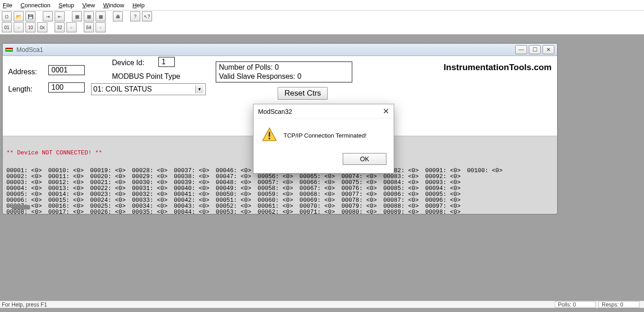  I want to click on grid-column: 00100: <0>, so click(485, 191).